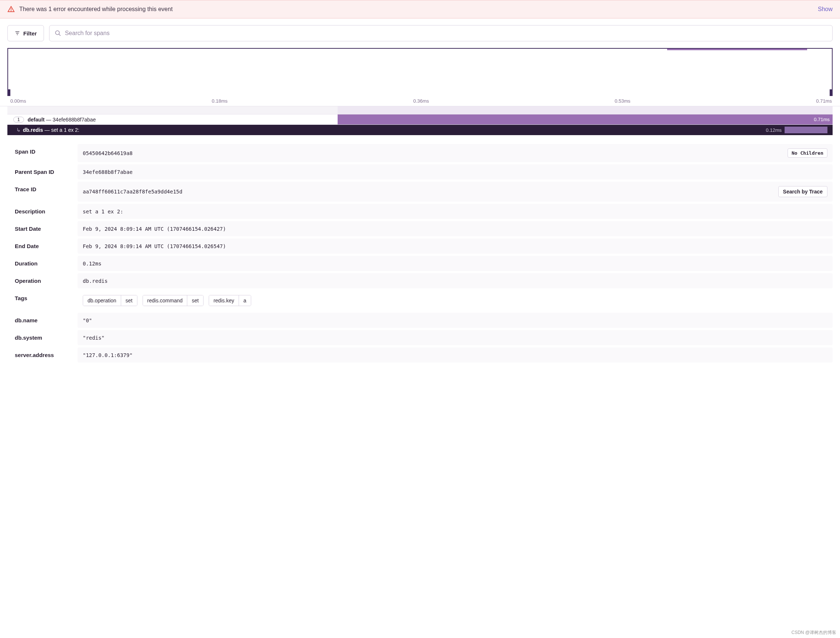  I want to click on error-message: There was 1 error encountered while proc…, so click(96, 9).